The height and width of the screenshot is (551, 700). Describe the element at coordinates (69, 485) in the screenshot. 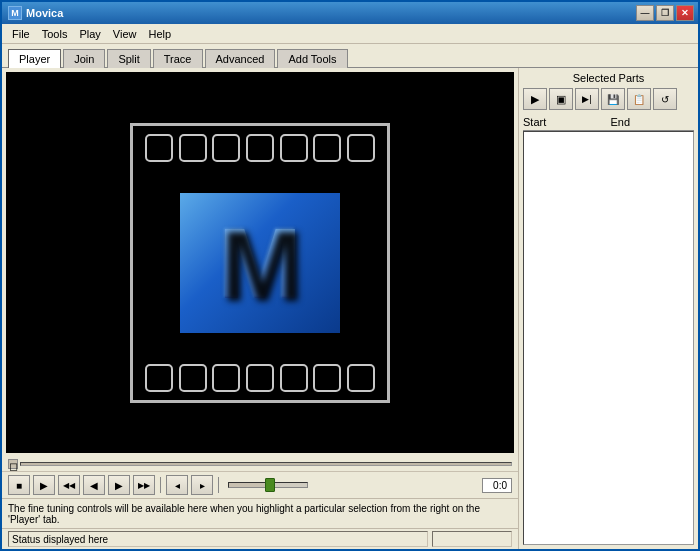

I see `rewind-button: ◀◀` at that location.